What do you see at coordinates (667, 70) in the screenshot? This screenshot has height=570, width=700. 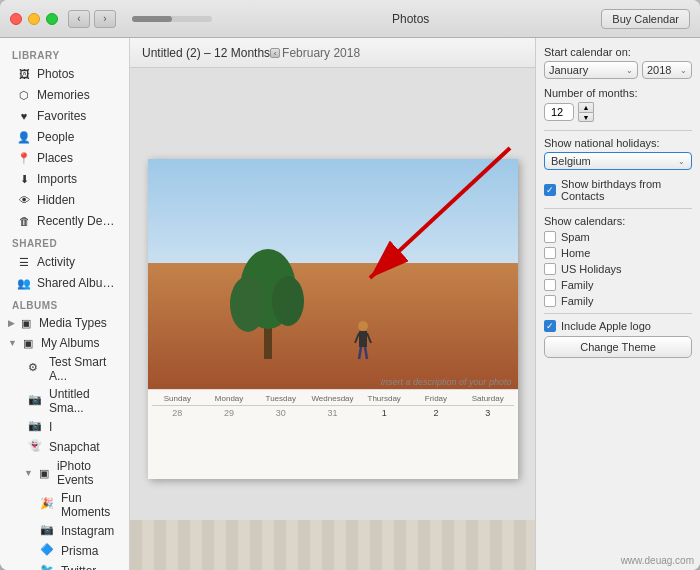 I see `year-select: 2018 ⌄` at bounding box center [667, 70].